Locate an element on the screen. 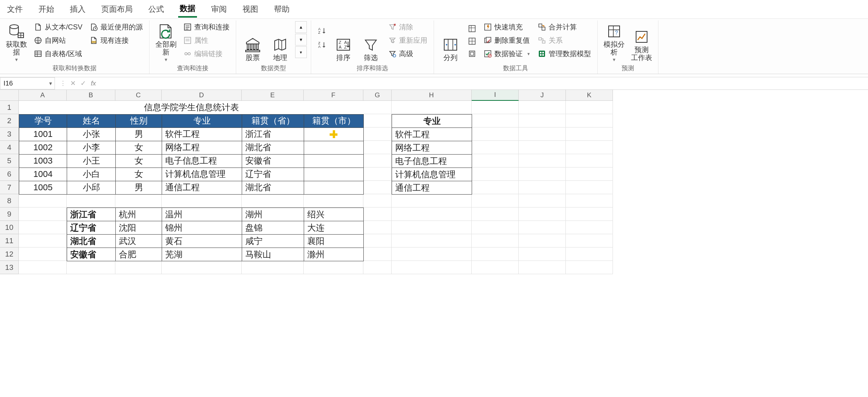 The height and width of the screenshot is (397, 868). cancel-icon: ✕ is located at coordinates (73, 83).